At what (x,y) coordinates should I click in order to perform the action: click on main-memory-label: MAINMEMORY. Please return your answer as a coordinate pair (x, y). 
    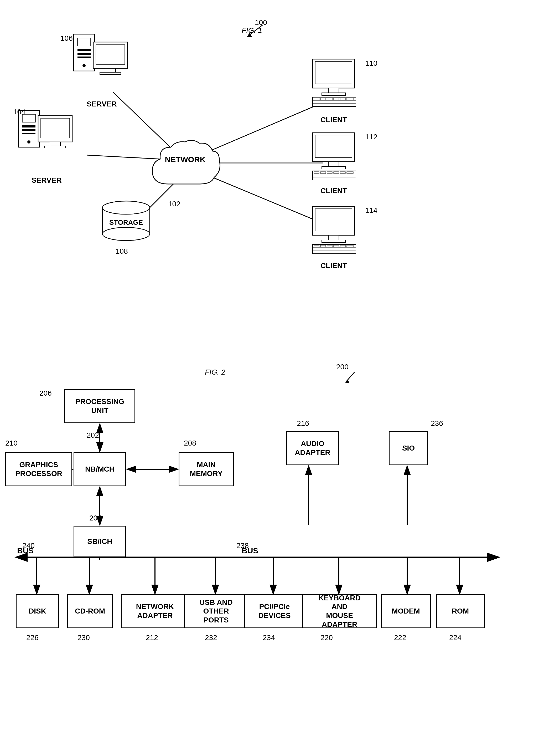
    Looking at the image, I should click on (207, 469).